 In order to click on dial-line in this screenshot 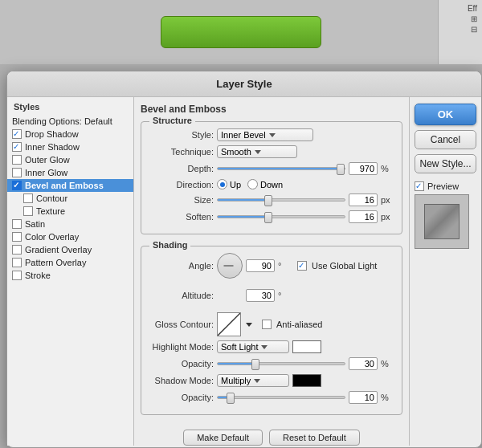, I will do `click(229, 267)`.